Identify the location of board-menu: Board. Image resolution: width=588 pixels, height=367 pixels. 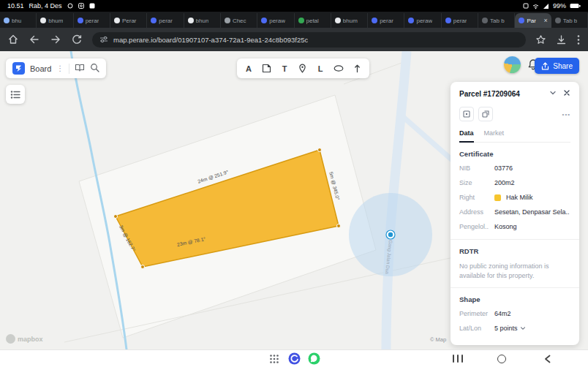
(41, 69).